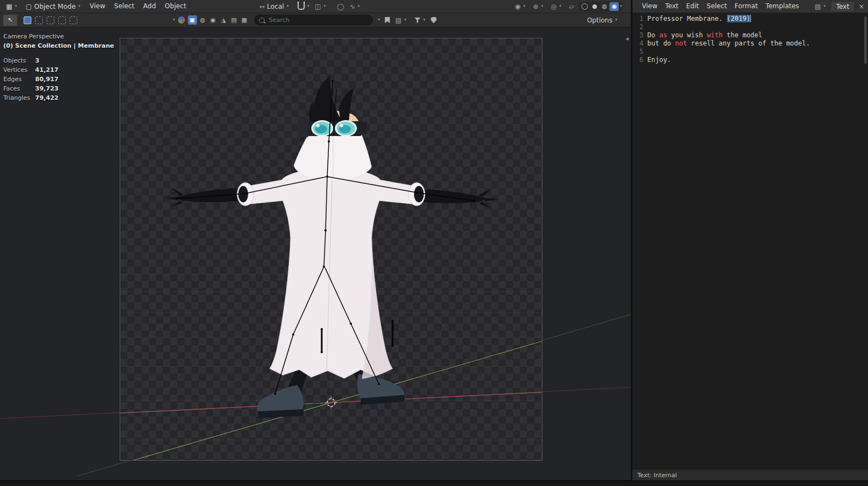 Image resolution: width=868 pixels, height=486 pixels. I want to click on strip-icon-0: ▣, so click(192, 20).